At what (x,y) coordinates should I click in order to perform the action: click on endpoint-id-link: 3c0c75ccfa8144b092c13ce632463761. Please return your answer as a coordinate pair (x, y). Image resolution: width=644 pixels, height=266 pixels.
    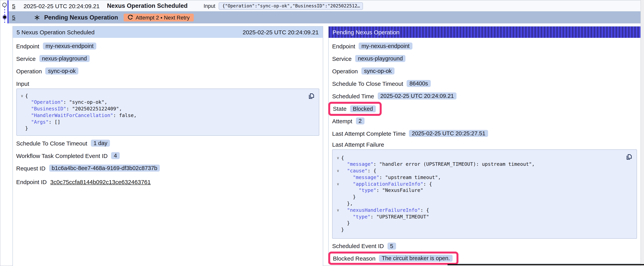
    Looking at the image, I should click on (100, 182).